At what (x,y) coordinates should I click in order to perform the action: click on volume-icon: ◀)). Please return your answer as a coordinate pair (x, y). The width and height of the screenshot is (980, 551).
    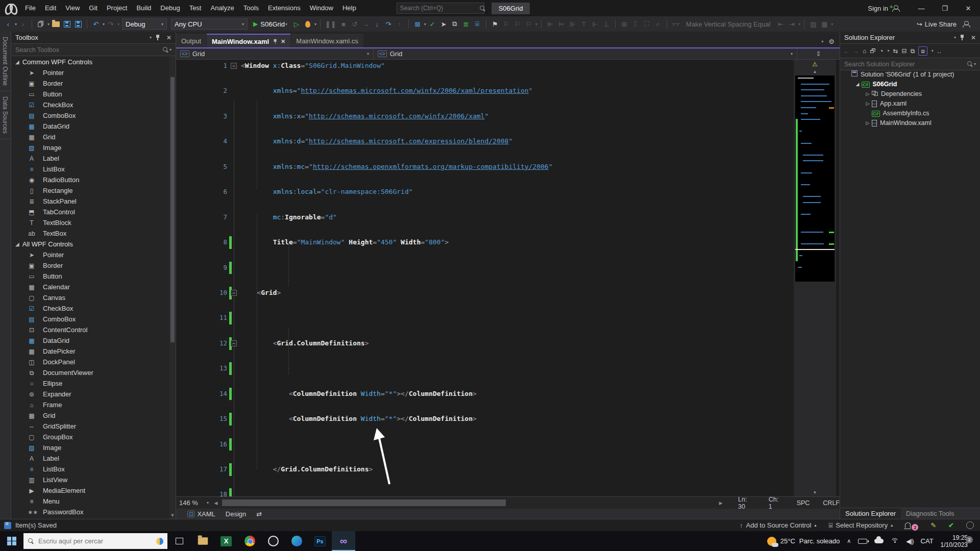
    Looking at the image, I should click on (910, 541).